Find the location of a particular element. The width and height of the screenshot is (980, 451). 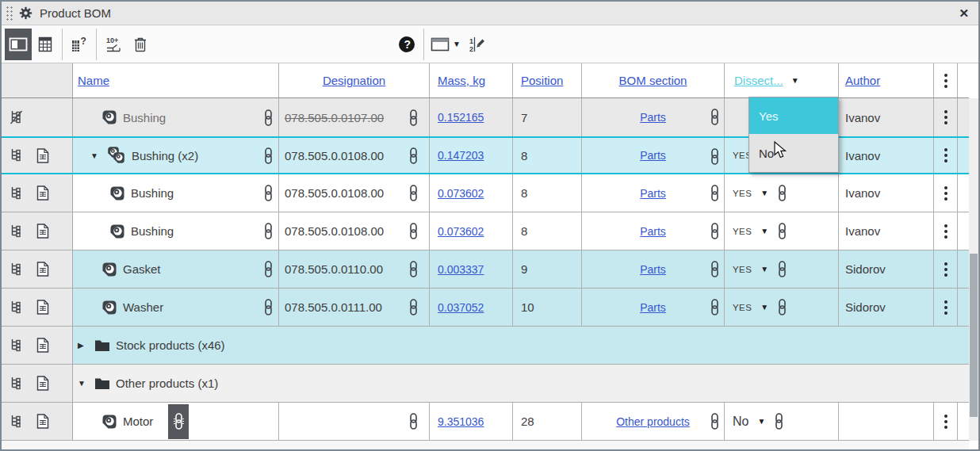

mass-link: 0.147203 is located at coordinates (461, 155).